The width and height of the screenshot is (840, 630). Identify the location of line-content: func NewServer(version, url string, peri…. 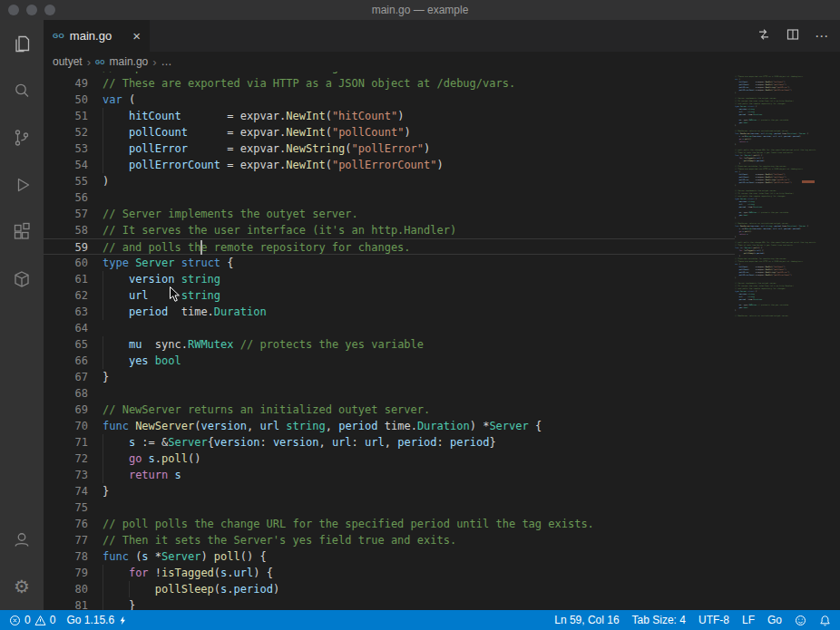
(322, 426).